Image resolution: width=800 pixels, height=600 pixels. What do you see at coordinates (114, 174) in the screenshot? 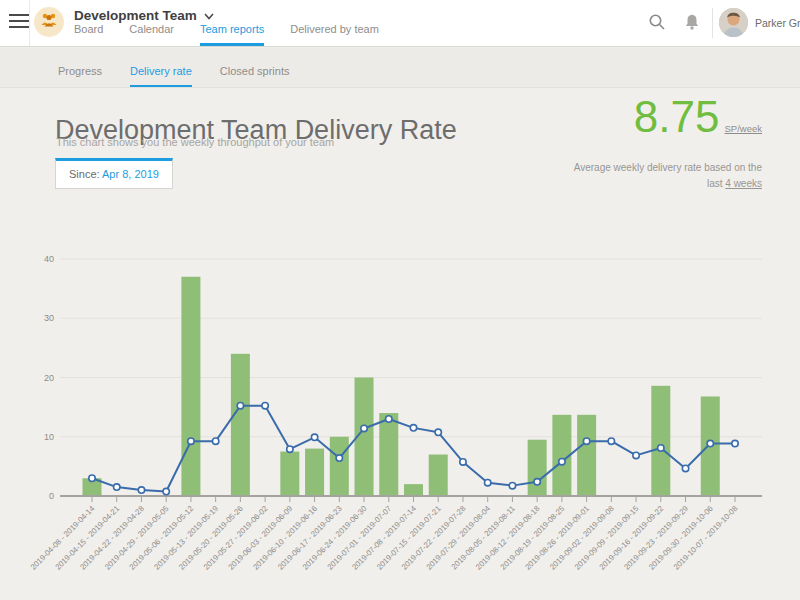
I see `since-date-filter: Since: Apr 8, 2019` at bounding box center [114, 174].